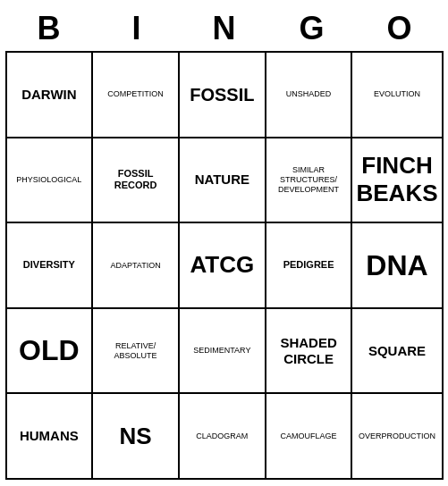  I want to click on bingo-cell-15: OLD, so click(50, 352).